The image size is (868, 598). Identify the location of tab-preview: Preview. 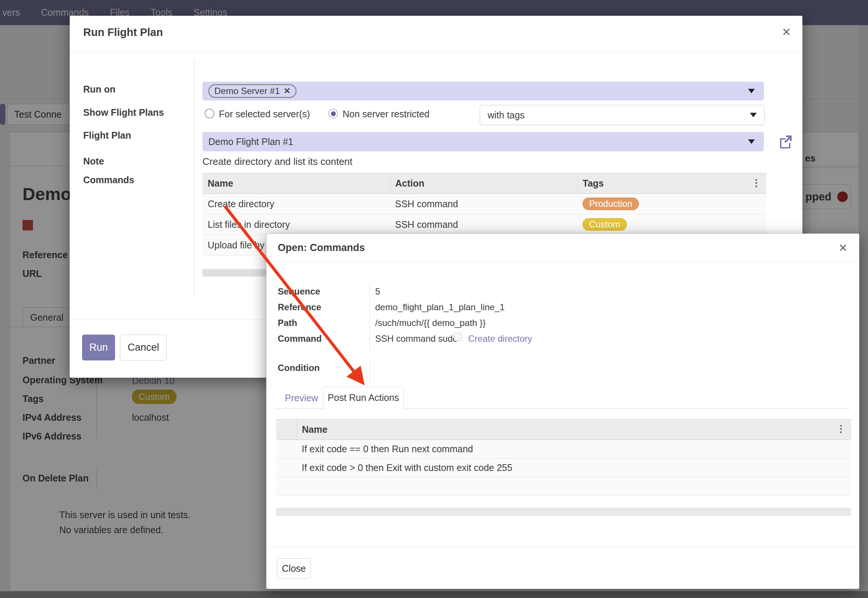
(301, 398).